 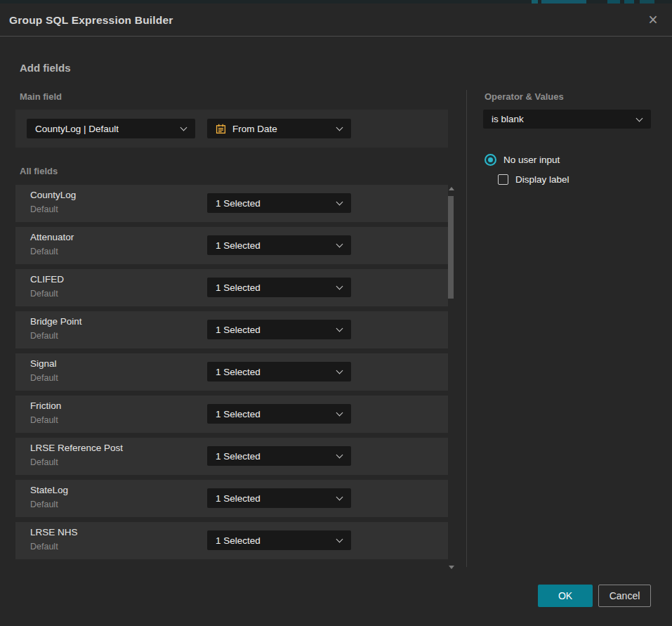 What do you see at coordinates (232, 129) in the screenshot?
I see `main-field-panel: CountyLog | Default From Date` at bounding box center [232, 129].